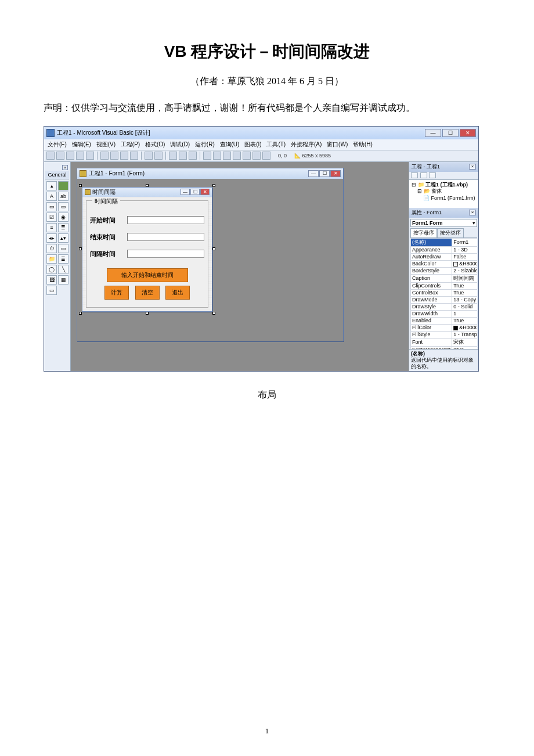 This screenshot has width=534, height=756. What do you see at coordinates (63, 196) in the screenshot?
I see `tool-textbox-icon: ab` at bounding box center [63, 196].